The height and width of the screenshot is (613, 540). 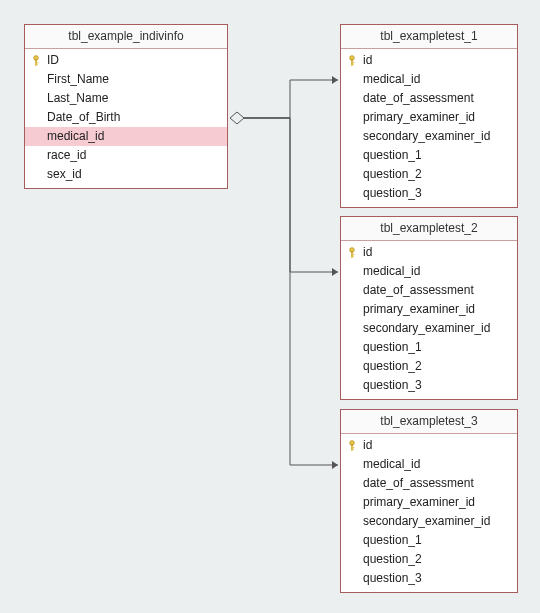 I want to click on field-name: Last_Name, so click(x=134, y=98).